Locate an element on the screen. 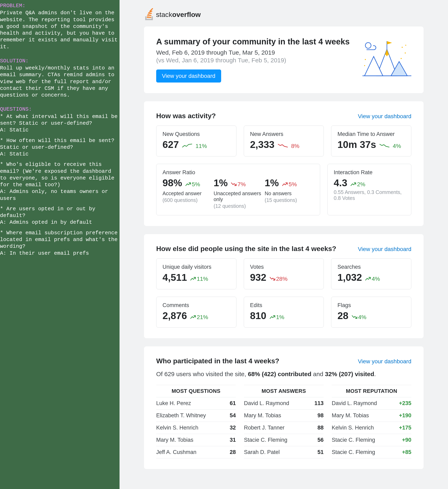 The height and width of the screenshot is (489, 448). leaderboard-value: +85 is located at coordinates (407, 452).